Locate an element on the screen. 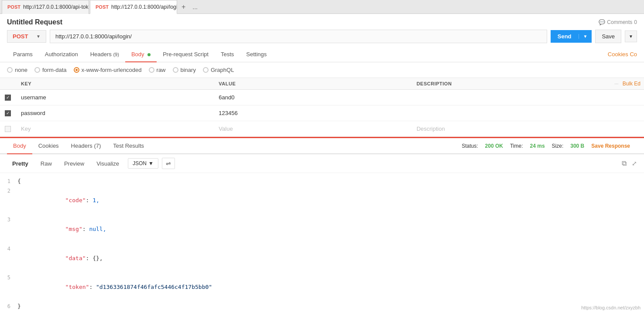 The height and width of the screenshot is (312, 644). size-value: 300 B is located at coordinates (577, 146).